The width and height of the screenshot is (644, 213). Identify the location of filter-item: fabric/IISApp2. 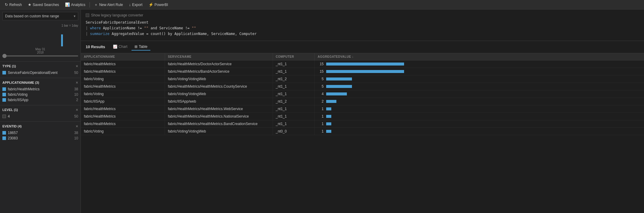
(40, 100).